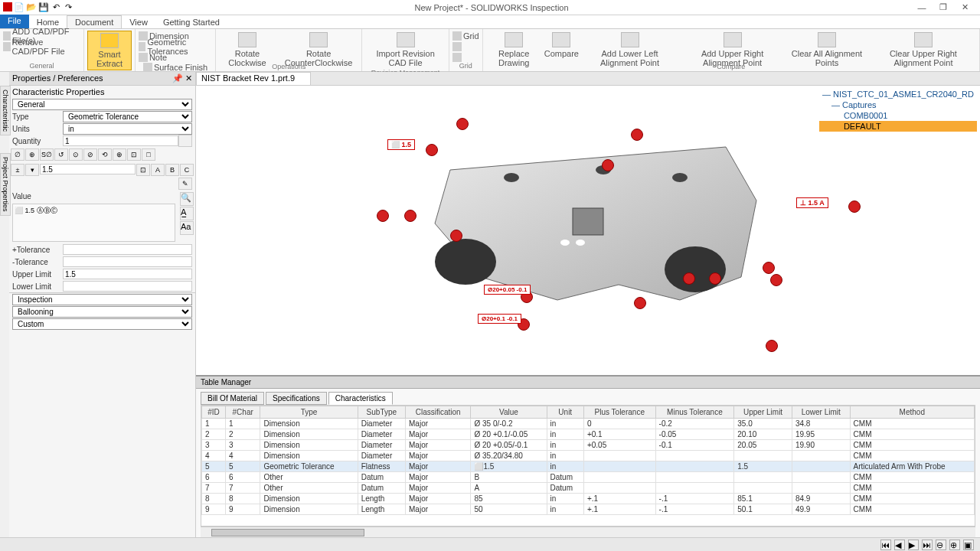  Describe the element at coordinates (588, 510) in the screenshot. I see `table-row: 99DimensionLengthMajor50in+.1-.150.149.9…` at that location.